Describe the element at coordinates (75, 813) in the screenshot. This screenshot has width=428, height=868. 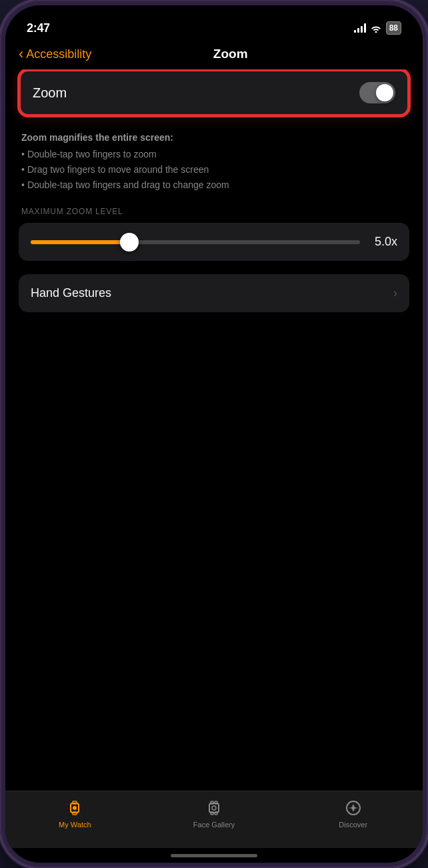
I see `tab-my-watch: My Watch` at that location.